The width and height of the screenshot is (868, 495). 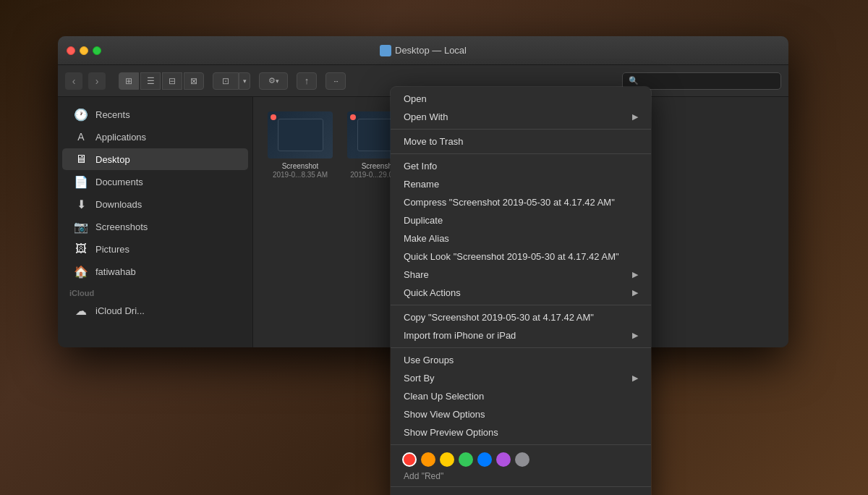 What do you see at coordinates (521, 166) in the screenshot?
I see `ctx-get-info: Get Info` at bounding box center [521, 166].